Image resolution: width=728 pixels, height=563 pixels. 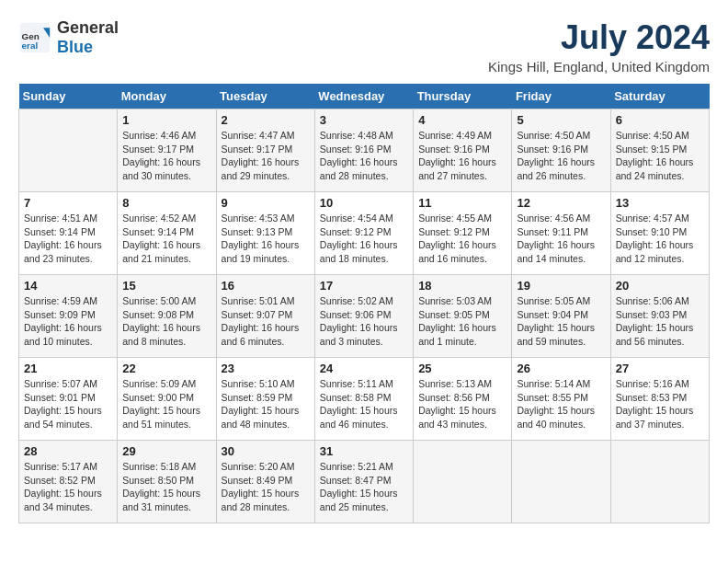 I want to click on calendar-cell: 22Sunrise: 5:09 AM Sunset: 9:00 PM Dayli…, so click(x=167, y=399).